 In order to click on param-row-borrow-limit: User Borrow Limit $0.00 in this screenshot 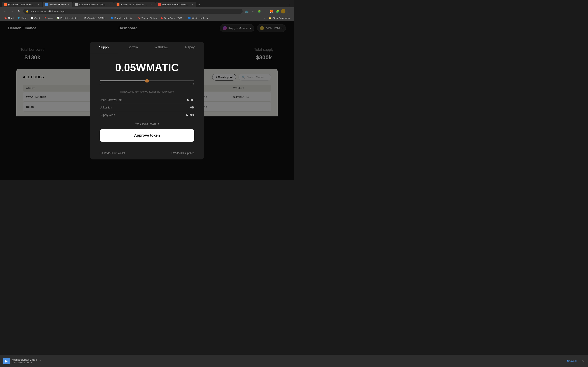, I will do `click(147, 100)`.